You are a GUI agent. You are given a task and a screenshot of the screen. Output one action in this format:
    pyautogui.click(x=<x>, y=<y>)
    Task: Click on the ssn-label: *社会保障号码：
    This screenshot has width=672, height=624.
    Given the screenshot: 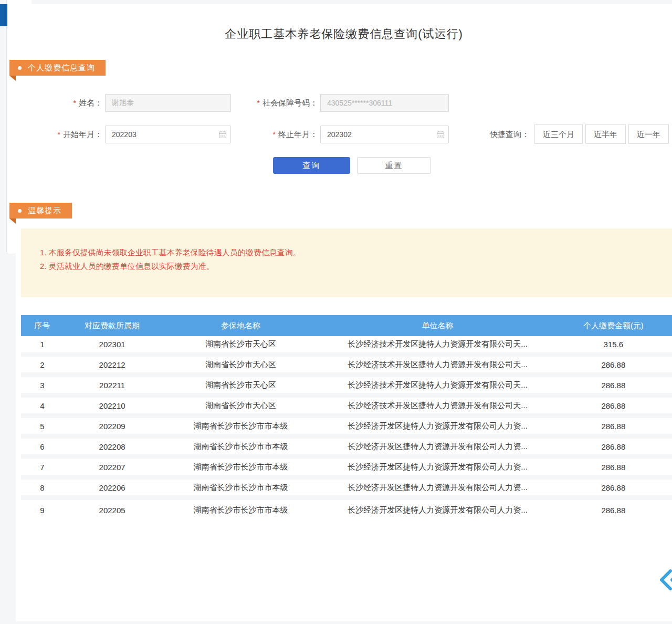 What is the action you would take?
    pyautogui.click(x=277, y=103)
    